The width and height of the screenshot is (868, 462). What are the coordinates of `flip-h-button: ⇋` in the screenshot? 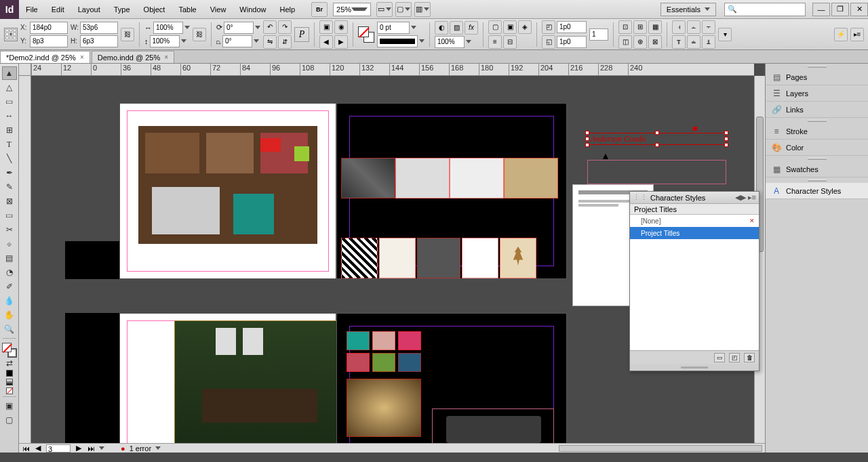 It's located at (270, 42).